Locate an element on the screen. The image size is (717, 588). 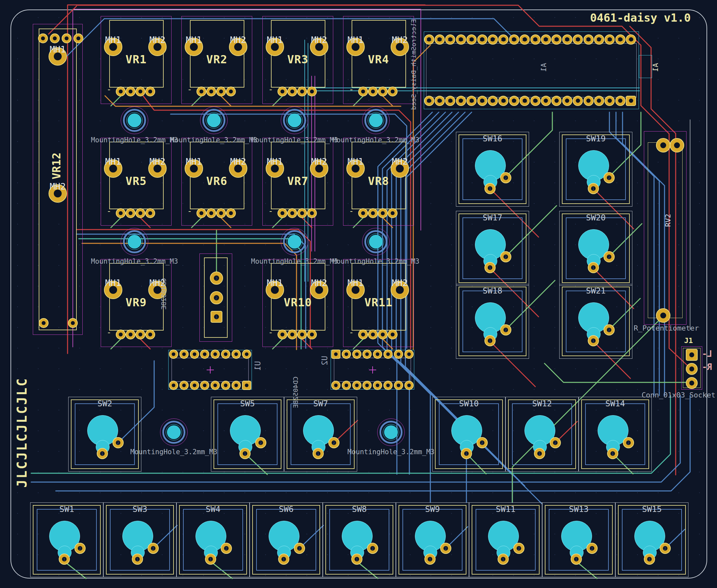
switch-footprint: 1 2 SW11 is located at coordinates (506, 540).